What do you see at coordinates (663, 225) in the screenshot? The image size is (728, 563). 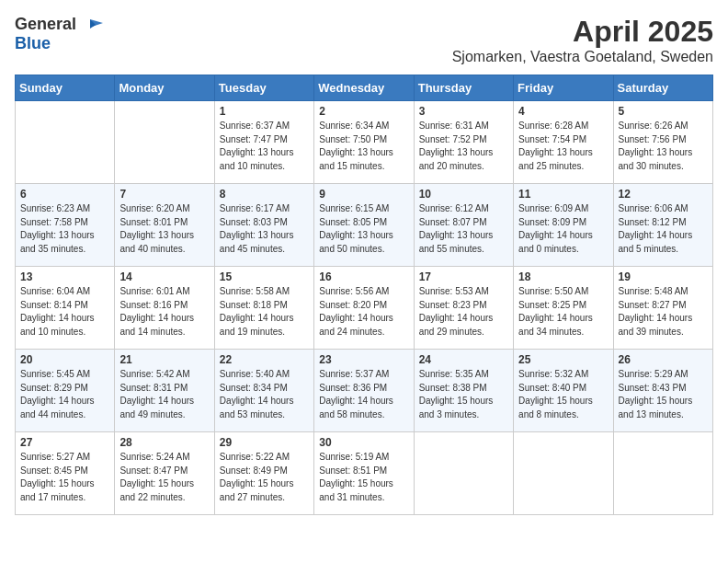 I see `calendar-cell: 12Sunrise: 6:06 AM Sunset: 8:12 PM Dayli…` at bounding box center [663, 225].